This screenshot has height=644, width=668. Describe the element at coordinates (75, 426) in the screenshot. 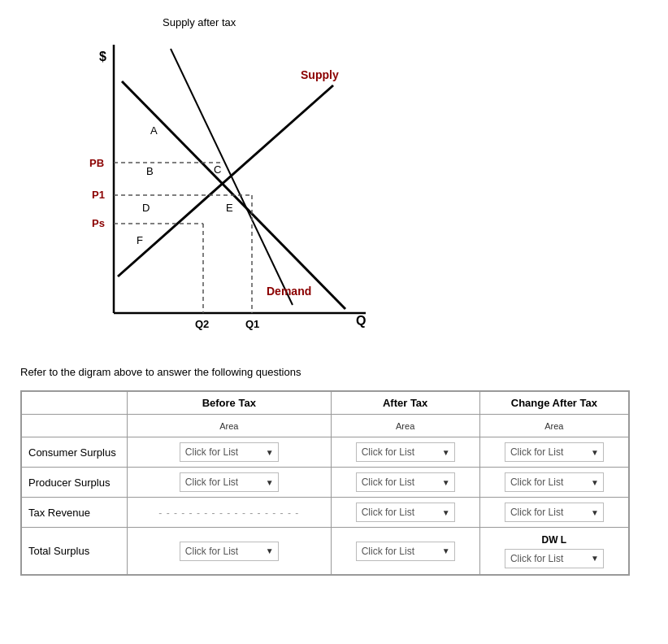

I see `sub-header-empty` at that location.